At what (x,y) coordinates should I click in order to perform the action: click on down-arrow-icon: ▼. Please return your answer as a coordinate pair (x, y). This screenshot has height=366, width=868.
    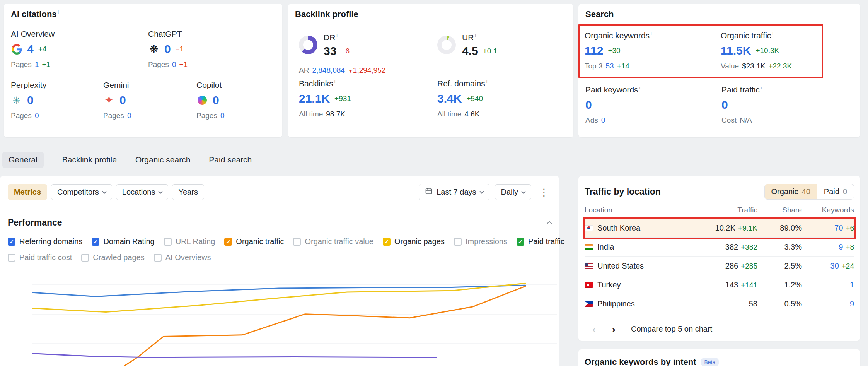
    Looking at the image, I should click on (350, 71).